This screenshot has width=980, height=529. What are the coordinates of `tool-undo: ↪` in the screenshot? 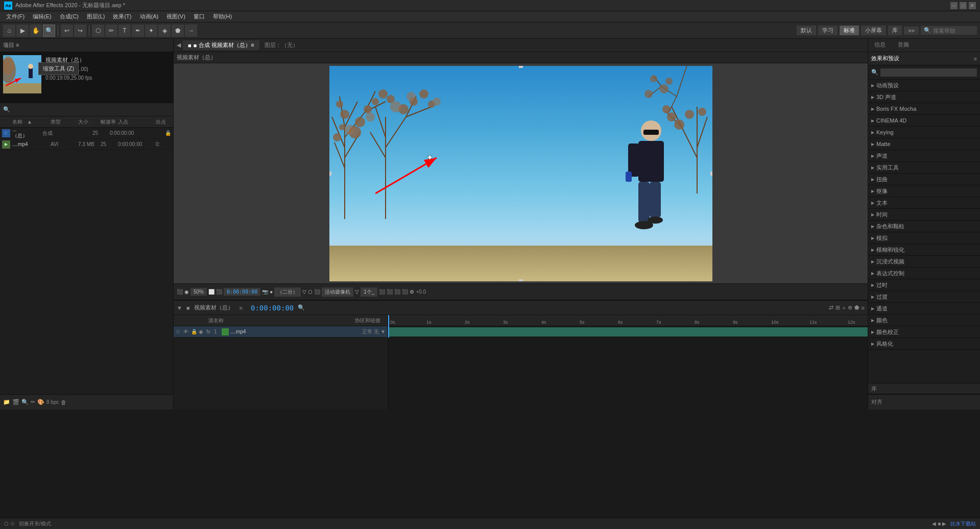 It's located at (80, 31).